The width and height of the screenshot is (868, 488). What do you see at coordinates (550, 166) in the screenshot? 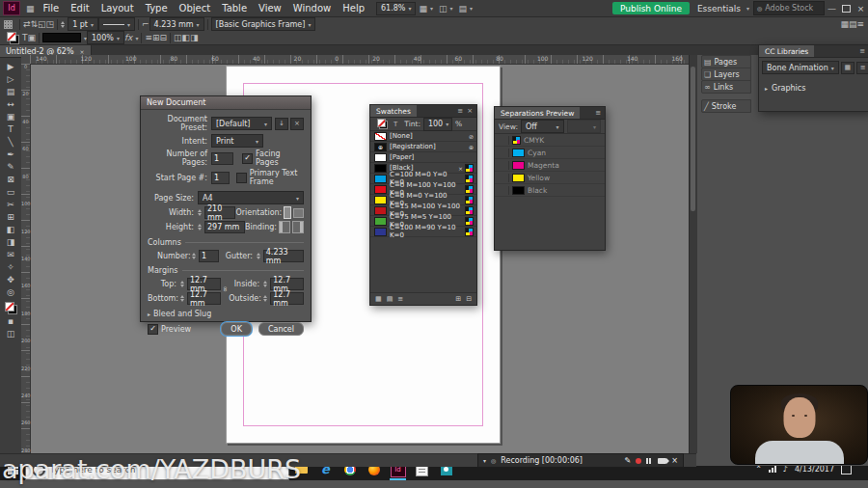
I see `separation-row-magenta: Magenta` at bounding box center [550, 166].